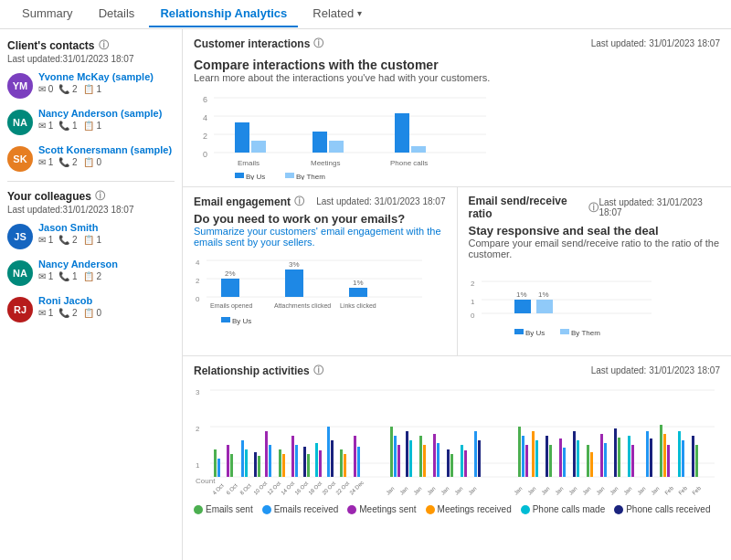 The image size is (731, 560). Describe the element at coordinates (101, 195) in the screenshot. I see `colleagues-info-icon: ⓘ` at that location.